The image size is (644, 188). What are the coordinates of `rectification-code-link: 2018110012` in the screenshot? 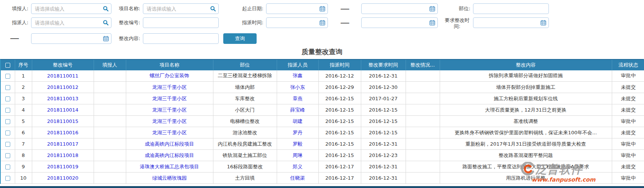 It's located at (63, 87).